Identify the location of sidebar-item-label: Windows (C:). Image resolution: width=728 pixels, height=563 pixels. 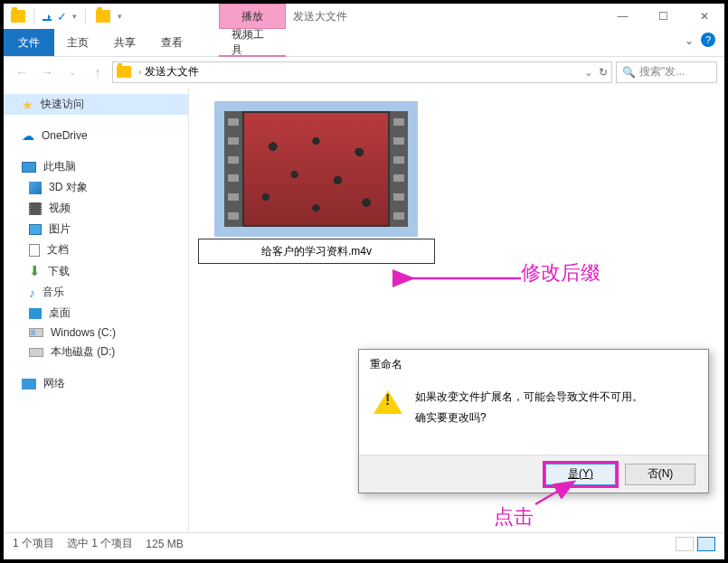
(83, 333).